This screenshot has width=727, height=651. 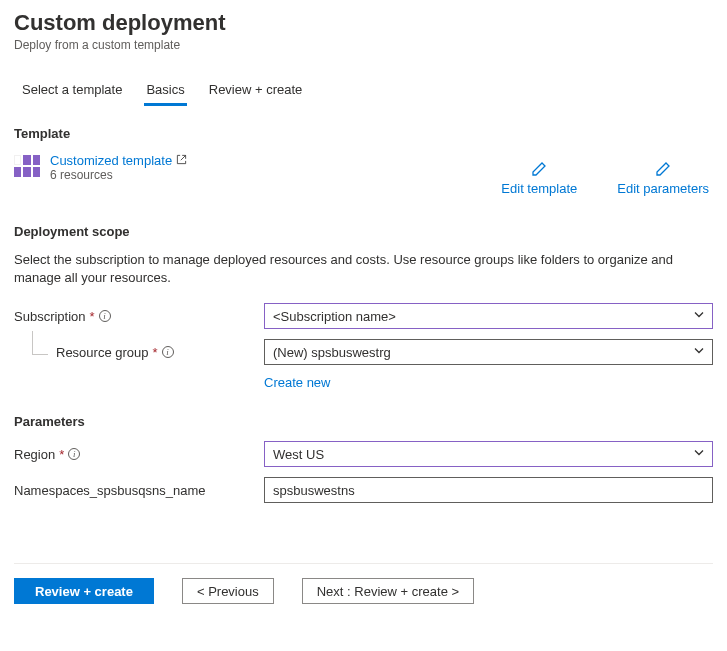 I want to click on region-label-text: Region, so click(x=34, y=454).